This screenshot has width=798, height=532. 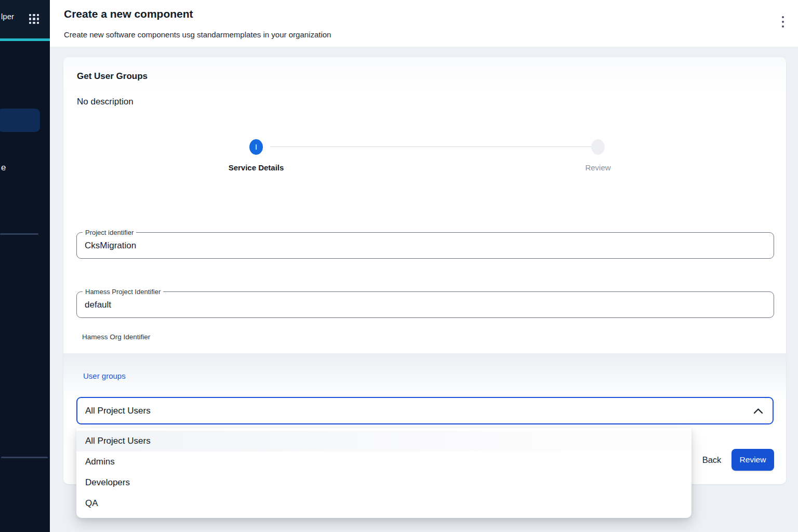 What do you see at coordinates (20, 121) in the screenshot?
I see `sidebar-item-selected` at bounding box center [20, 121].